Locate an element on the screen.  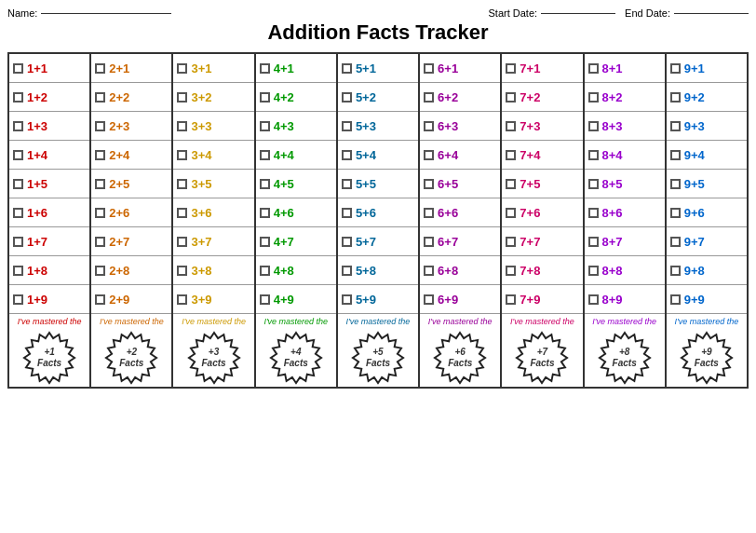
fact-row: 1+1 is located at coordinates (49, 69).